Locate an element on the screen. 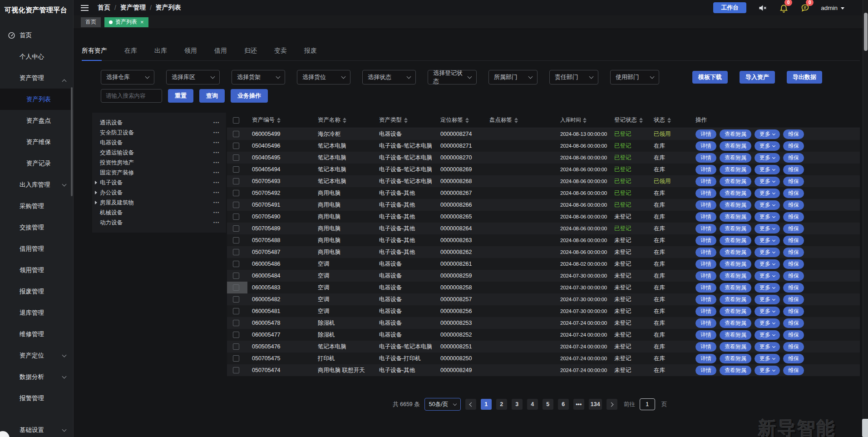 The width and height of the screenshot is (868, 437). filter-action-button: 查询 is located at coordinates (212, 96).